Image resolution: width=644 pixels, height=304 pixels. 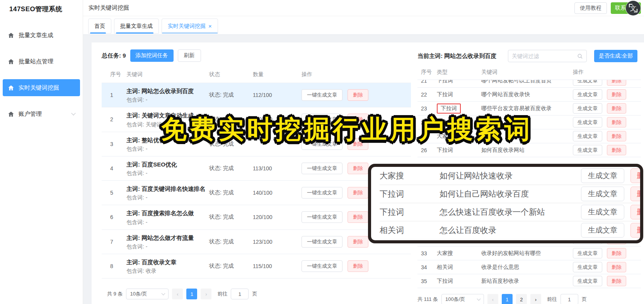 What do you see at coordinates (118, 217) in the screenshot?
I see `row-number: 6` at bounding box center [118, 217].